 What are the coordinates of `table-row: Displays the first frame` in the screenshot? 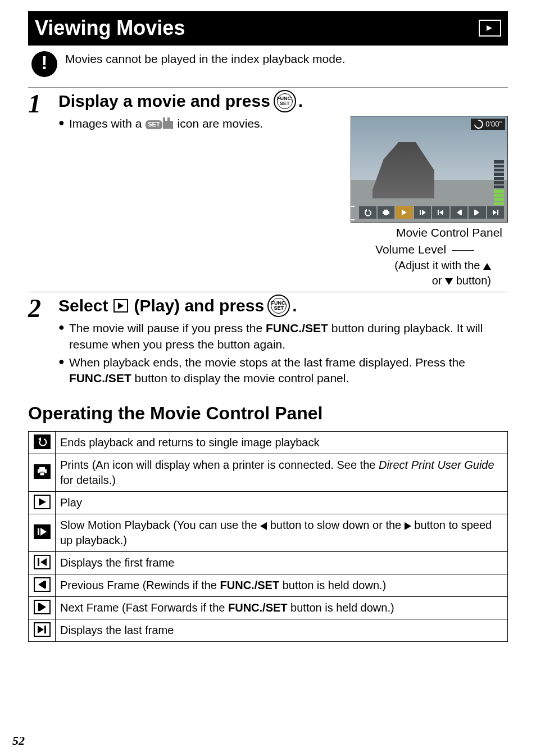 It's located at (269, 563).